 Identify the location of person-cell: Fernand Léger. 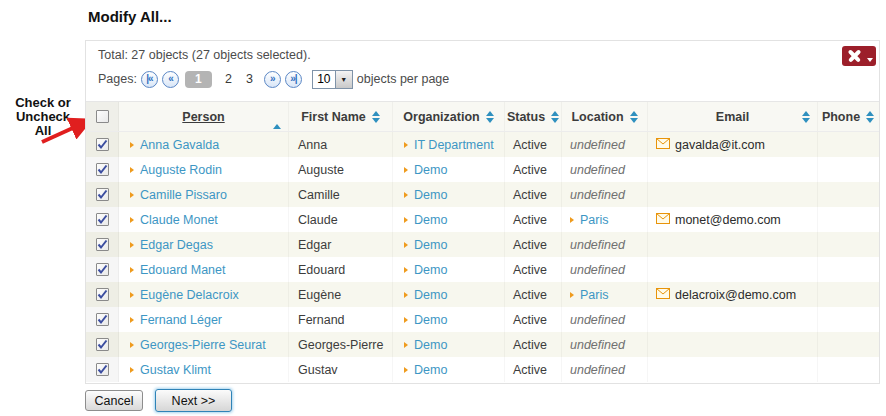
(204, 320).